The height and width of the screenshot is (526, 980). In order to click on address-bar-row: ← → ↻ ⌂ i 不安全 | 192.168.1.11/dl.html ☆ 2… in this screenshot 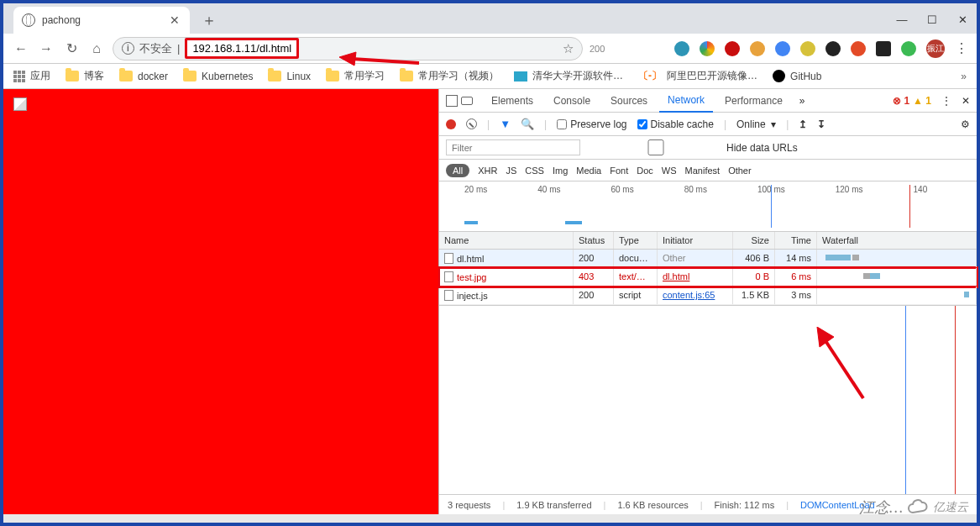, I will do `click(490, 49)`.